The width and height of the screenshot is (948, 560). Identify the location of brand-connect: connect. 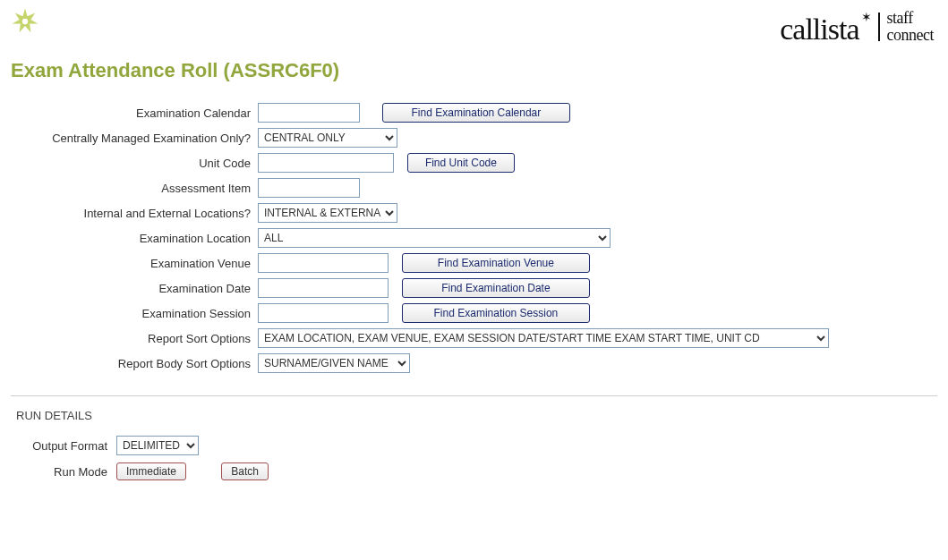
(910, 36).